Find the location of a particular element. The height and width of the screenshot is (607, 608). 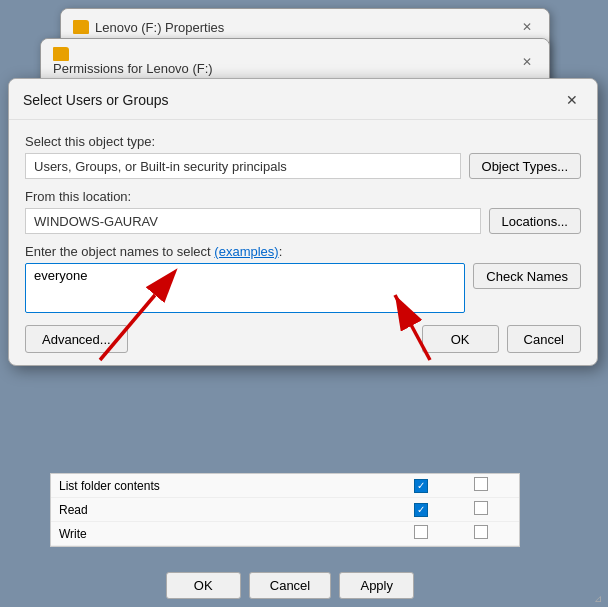

object-type-row: Users, Groups, or Built-in security prin… is located at coordinates (303, 166).